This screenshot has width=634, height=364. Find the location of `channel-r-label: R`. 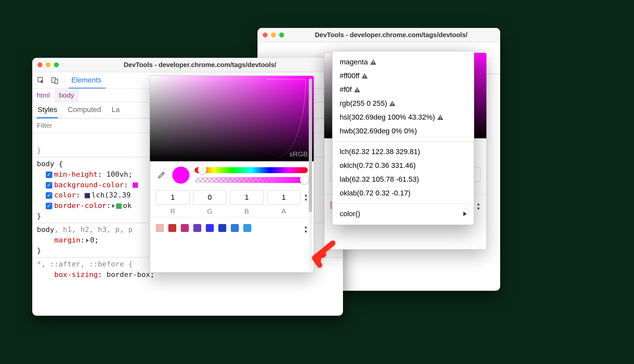

channel-r-label: R is located at coordinates (173, 210).